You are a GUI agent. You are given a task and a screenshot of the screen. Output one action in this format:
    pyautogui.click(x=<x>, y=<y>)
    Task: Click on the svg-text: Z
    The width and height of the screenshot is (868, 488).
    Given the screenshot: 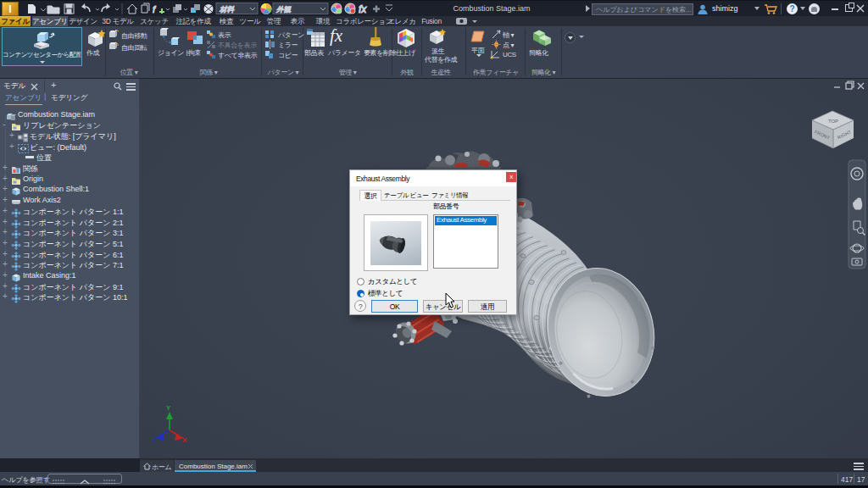 What is the action you would take?
    pyautogui.click(x=154, y=441)
    